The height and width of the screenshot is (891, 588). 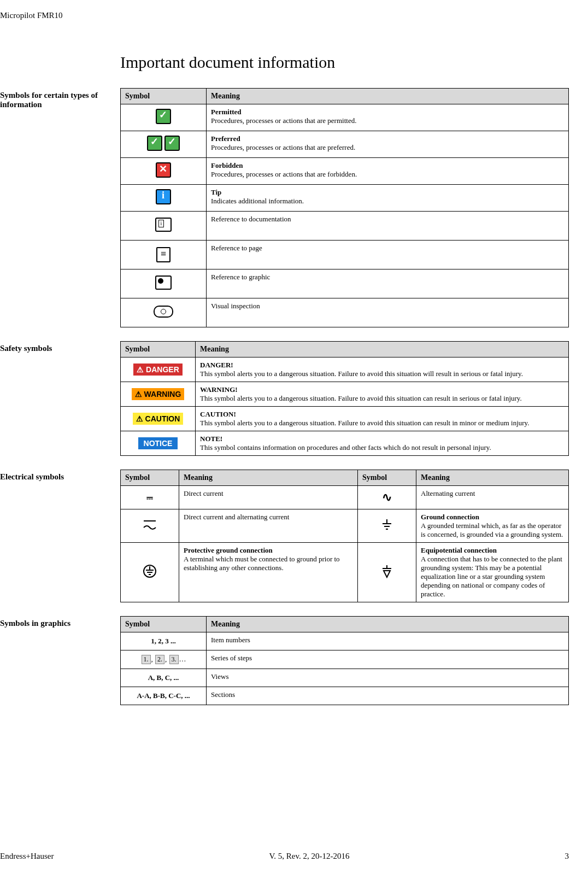 What do you see at coordinates (163, 283) in the screenshot?
I see `reference-graphic-icon` at bounding box center [163, 283].